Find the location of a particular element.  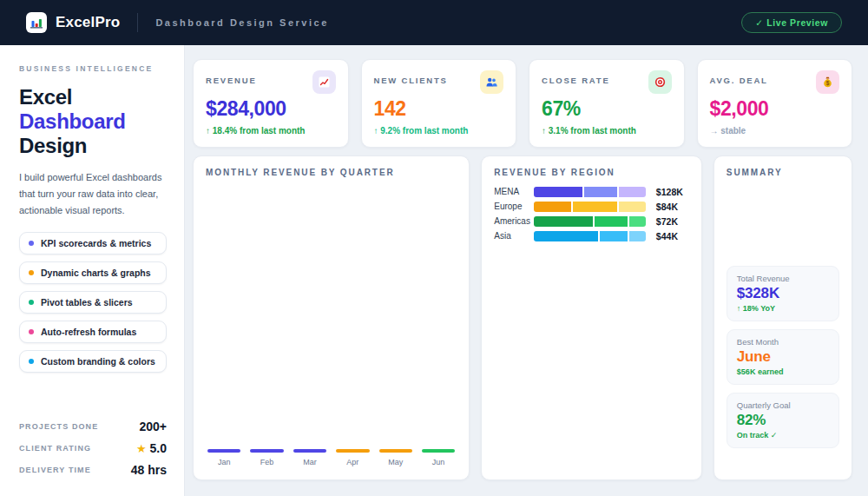

panel-title: MONTHLY REVENUE BY QUARTER is located at coordinates (332, 172).